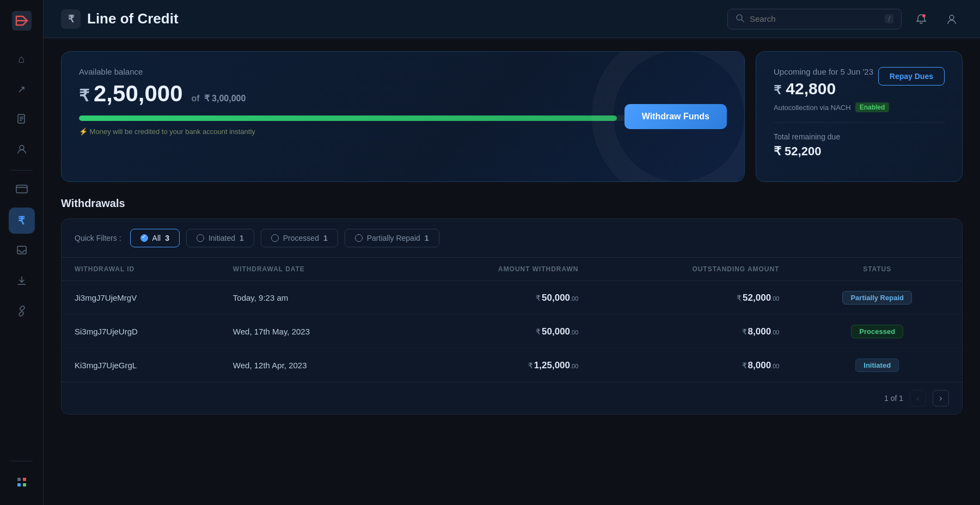 This screenshot has height=505, width=980. Describe the element at coordinates (498, 269) in the screenshot. I see `col-amount-withdrawn: AMOUNT WITHDRAWN` at that location.